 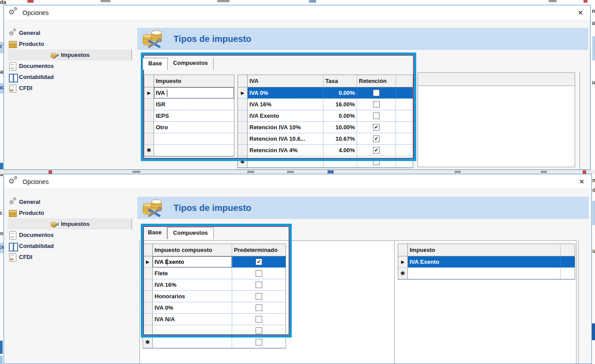 I want to click on column-header-iva: IVA, so click(x=286, y=81).